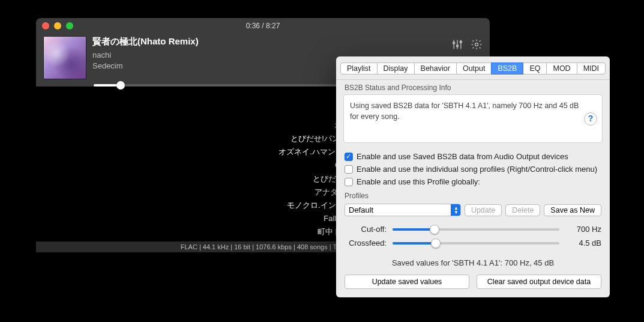  I want to click on progress-knob, so click(121, 85).